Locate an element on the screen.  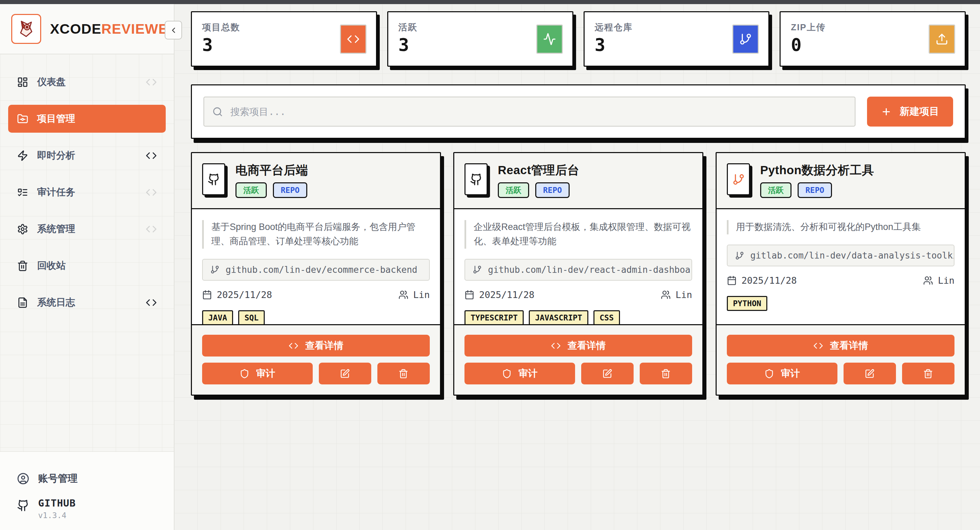
repo-url-text: github.com/lin-dev/react-admin-dashboard is located at coordinates (590, 270).